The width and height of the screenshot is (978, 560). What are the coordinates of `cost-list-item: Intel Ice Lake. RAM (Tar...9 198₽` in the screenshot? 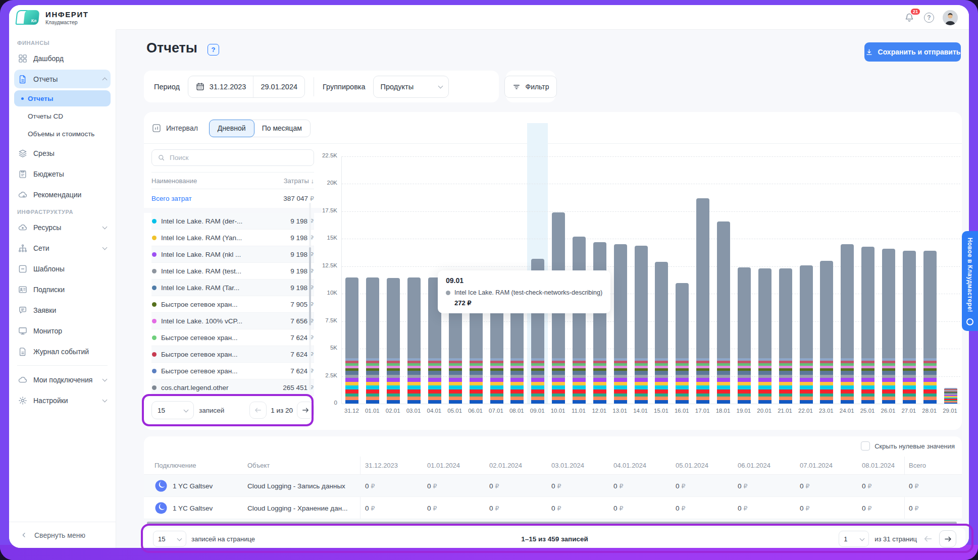 It's located at (233, 288).